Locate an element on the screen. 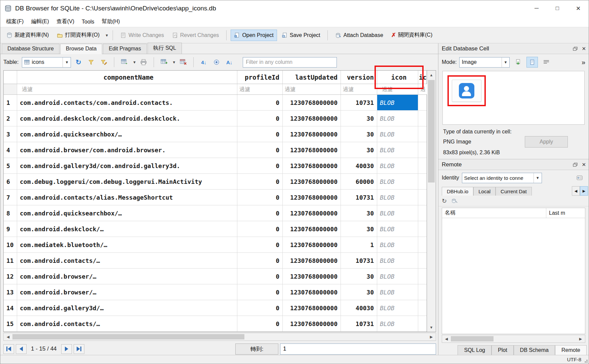 The width and height of the screenshot is (589, 364). write-changes-button: Write Changes is located at coordinates (142, 35).